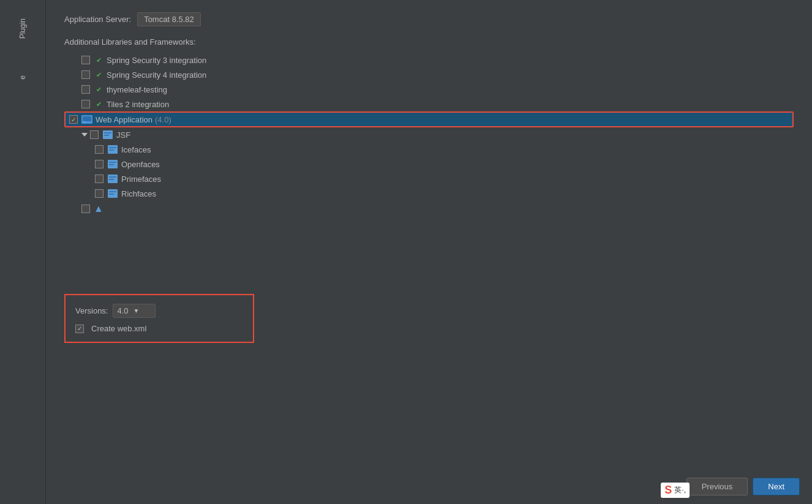  What do you see at coordinates (680, 490) in the screenshot?
I see `sogou-text: 英·,` at bounding box center [680, 490].